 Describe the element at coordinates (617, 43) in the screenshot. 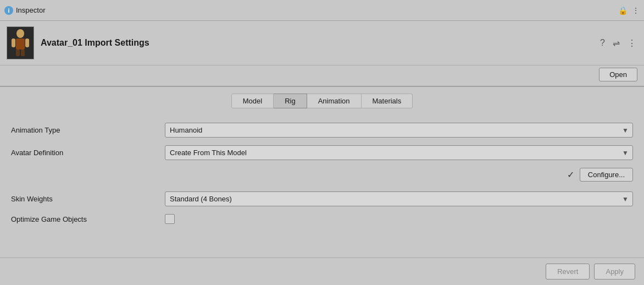

I see `sliders-button: ⇌` at that location.